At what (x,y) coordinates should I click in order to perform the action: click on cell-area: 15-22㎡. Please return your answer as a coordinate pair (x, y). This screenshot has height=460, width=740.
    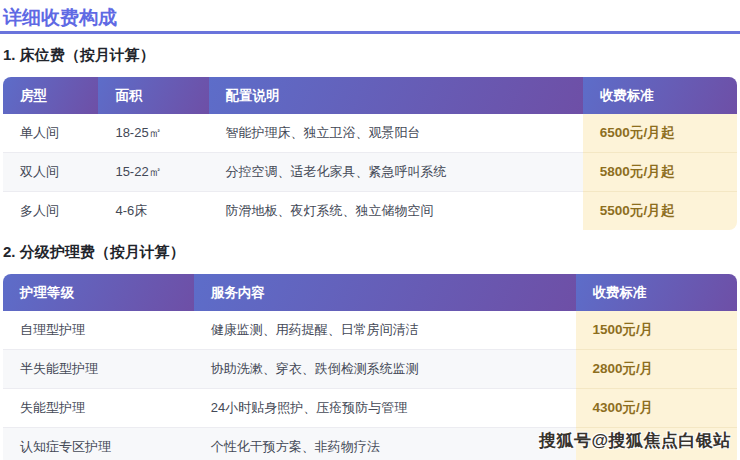
    Looking at the image, I should click on (153, 172).